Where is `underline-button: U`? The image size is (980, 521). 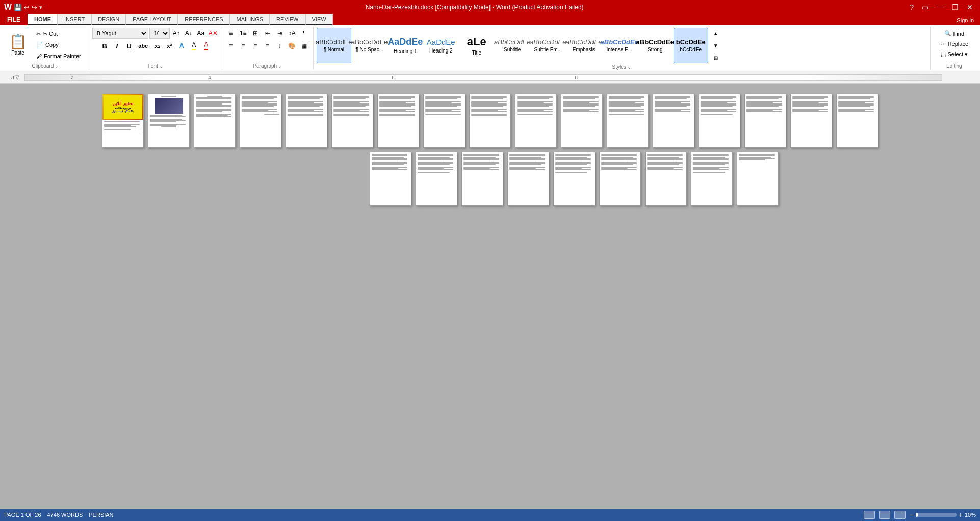
underline-button: U is located at coordinates (129, 46).